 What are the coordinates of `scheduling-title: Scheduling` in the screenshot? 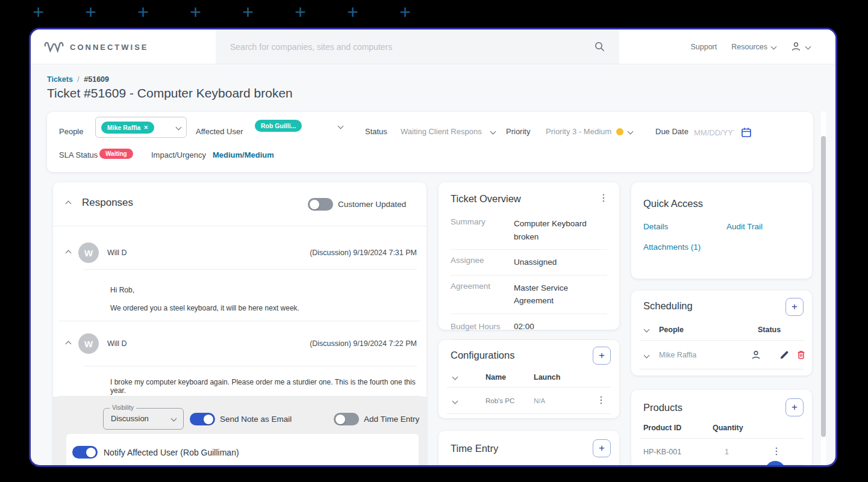 It's located at (668, 306).